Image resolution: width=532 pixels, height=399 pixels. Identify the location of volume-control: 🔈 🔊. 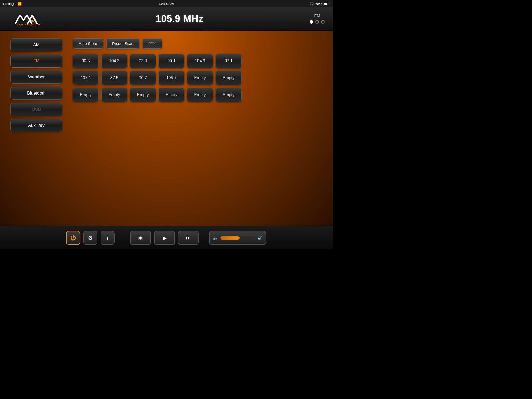
(238, 238).